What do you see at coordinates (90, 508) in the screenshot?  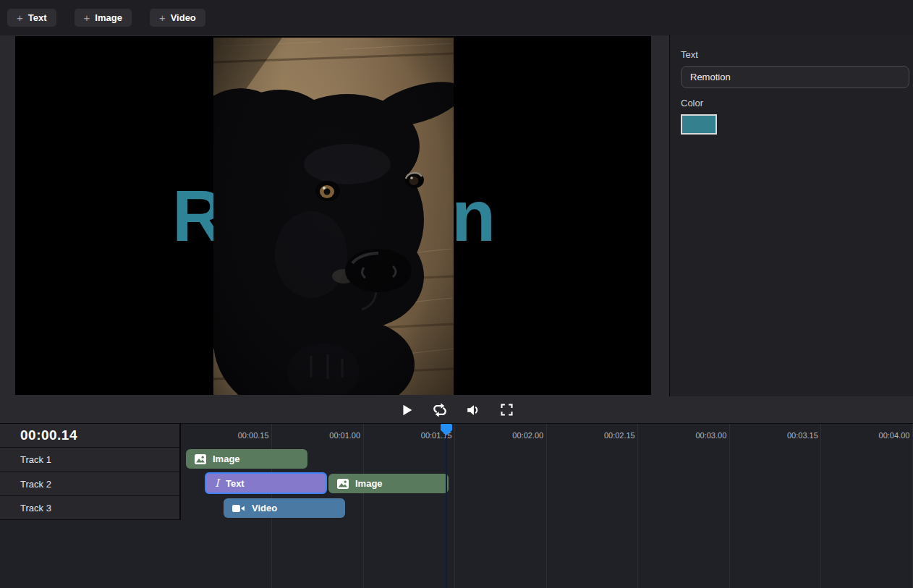 I see `track-header-3: Track 3` at bounding box center [90, 508].